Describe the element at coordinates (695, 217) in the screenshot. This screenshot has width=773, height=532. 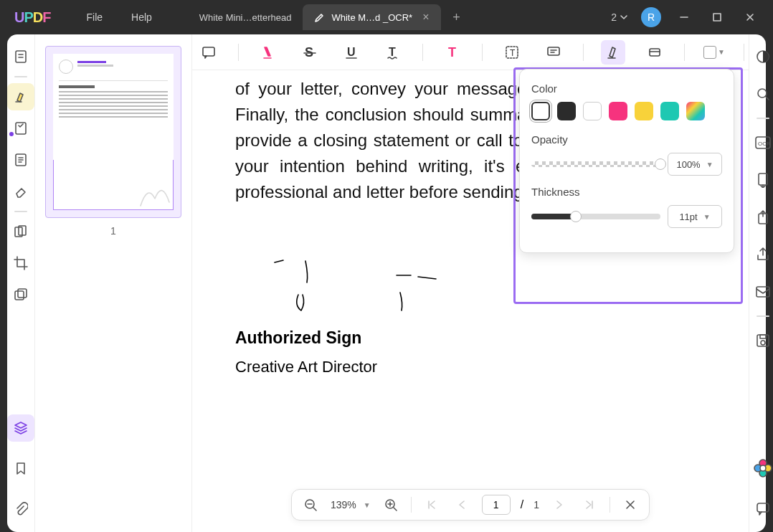
I see `thickness-value-box: 11pt▼` at that location.